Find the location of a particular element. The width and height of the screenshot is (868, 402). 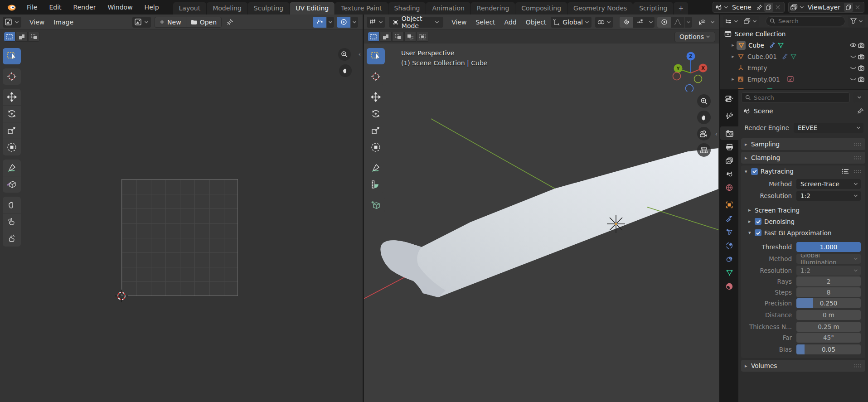

properties-search is located at coordinates (795, 97).